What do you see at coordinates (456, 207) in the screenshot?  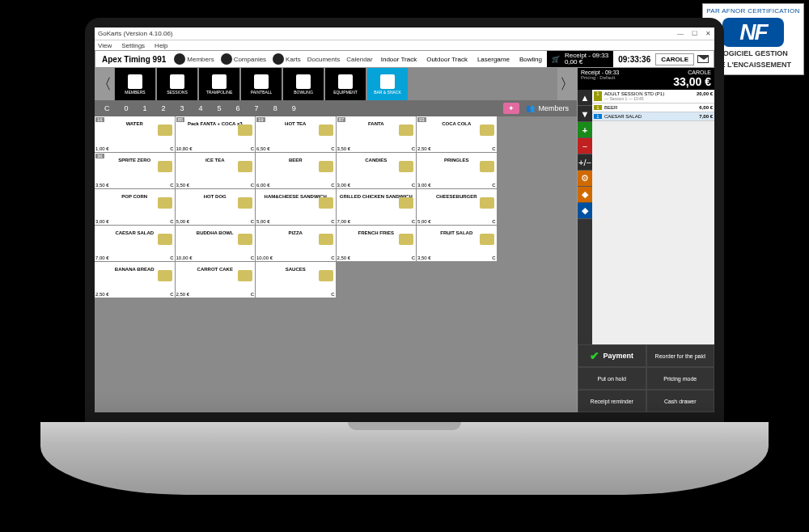 I see `product-tile: CHEESEBURGER5,00 €C` at bounding box center [456, 207].